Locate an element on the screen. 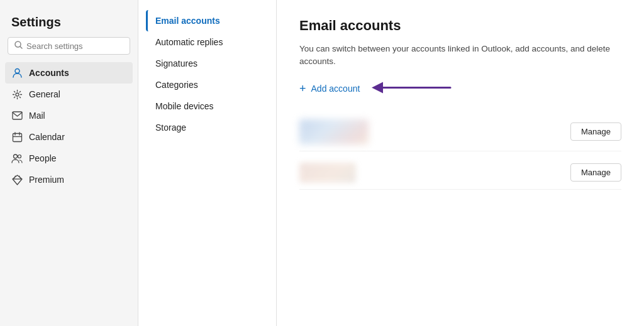 The image size is (644, 326). middle-item-signatures: Signatures is located at coordinates (208, 63).